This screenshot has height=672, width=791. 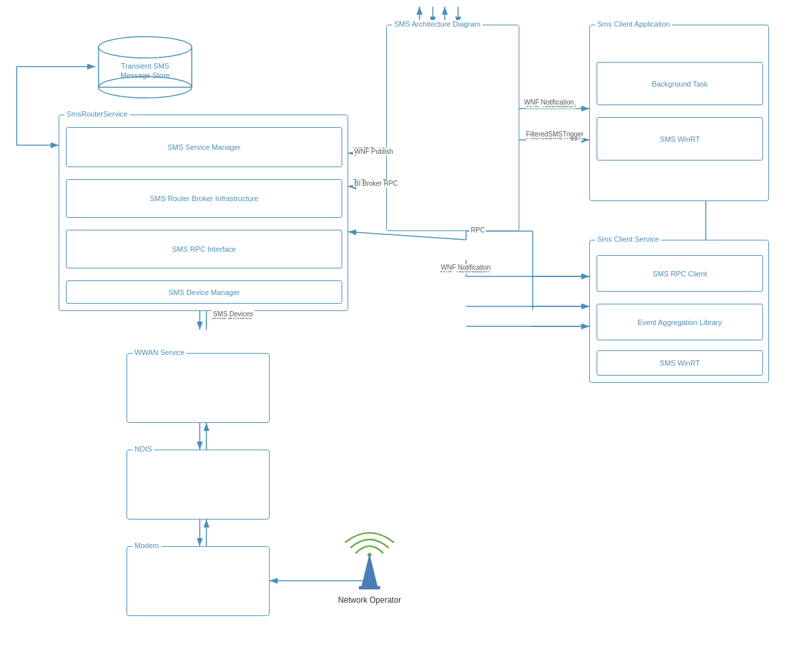 What do you see at coordinates (145, 75) in the screenshot?
I see `svg-text: Message Store` at bounding box center [145, 75].